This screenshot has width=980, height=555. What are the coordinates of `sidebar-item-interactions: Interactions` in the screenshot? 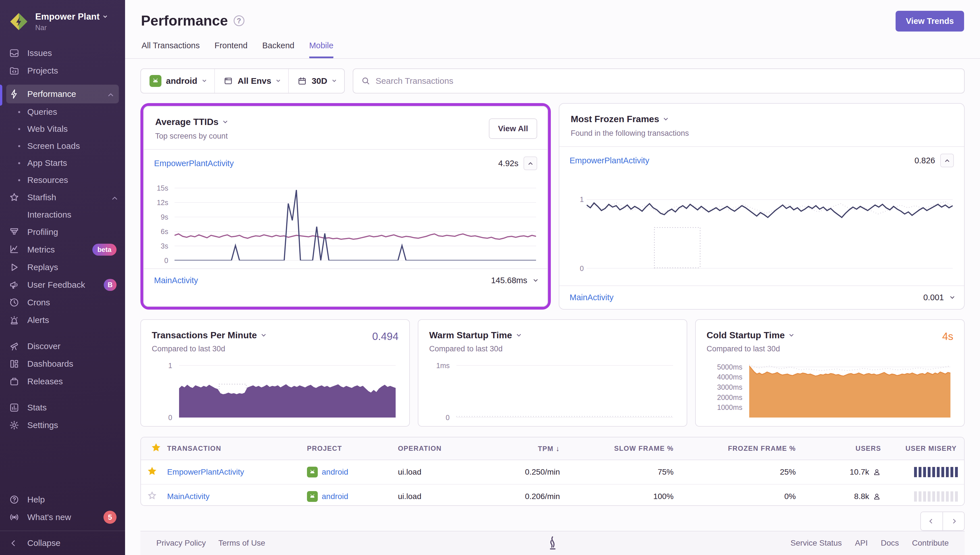 It's located at (63, 215).